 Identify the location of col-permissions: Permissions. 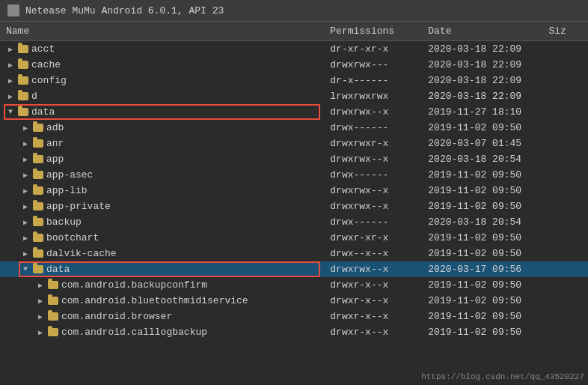
(373, 31).